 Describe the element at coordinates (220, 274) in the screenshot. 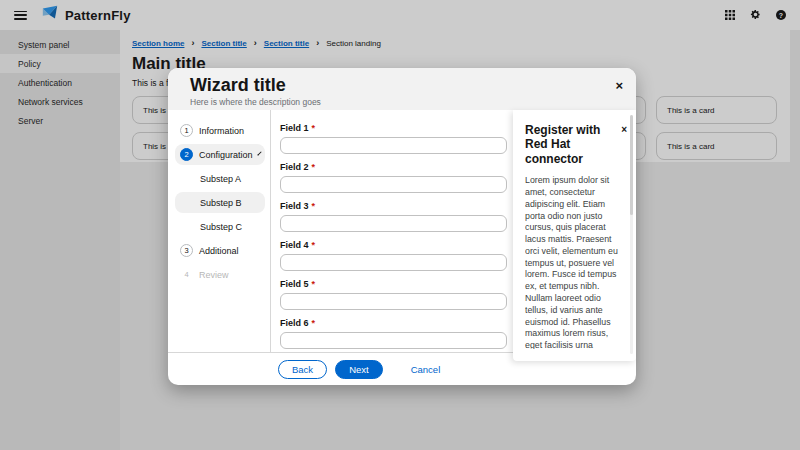

I see `wizard-step-review: 4 Review` at that location.